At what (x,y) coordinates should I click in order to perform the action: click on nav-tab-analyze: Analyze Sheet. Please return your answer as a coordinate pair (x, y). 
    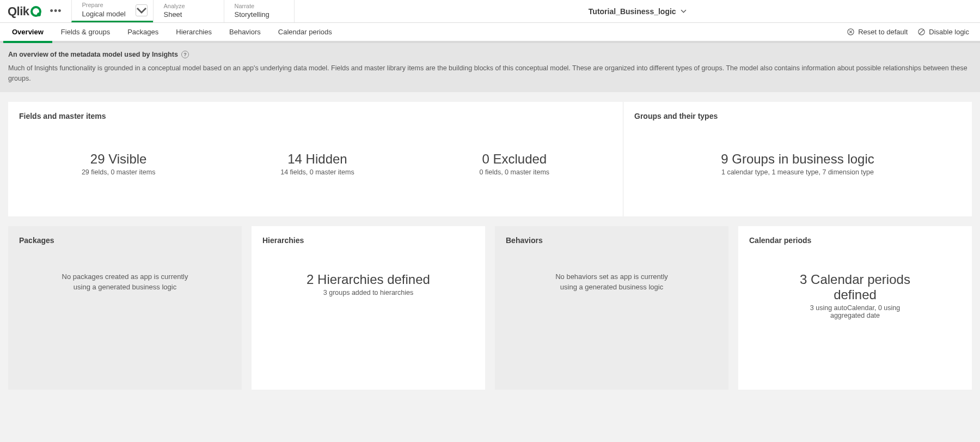
    Looking at the image, I should click on (188, 11).